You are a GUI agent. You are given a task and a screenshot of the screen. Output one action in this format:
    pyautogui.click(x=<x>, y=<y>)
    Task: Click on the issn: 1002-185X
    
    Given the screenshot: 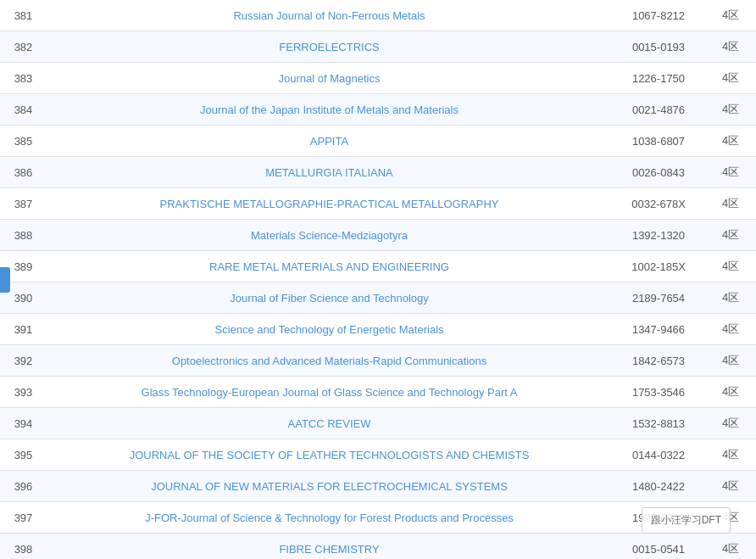 What is the action you would take?
    pyautogui.click(x=659, y=266)
    